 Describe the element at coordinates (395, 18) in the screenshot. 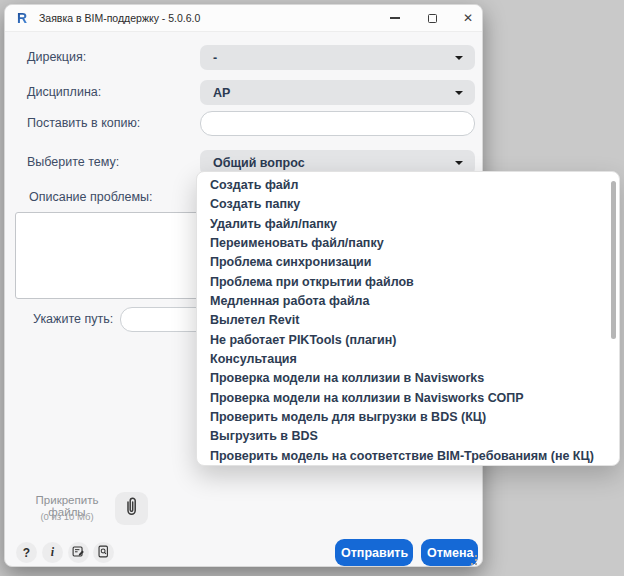

I see `minimize-icon` at that location.